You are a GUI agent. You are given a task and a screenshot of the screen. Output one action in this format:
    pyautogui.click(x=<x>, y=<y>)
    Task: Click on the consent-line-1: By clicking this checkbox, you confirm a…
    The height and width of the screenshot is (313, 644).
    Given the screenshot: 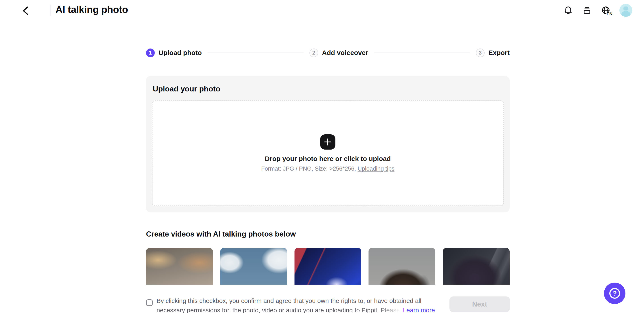 What is the action you would take?
    pyautogui.click(x=296, y=301)
    